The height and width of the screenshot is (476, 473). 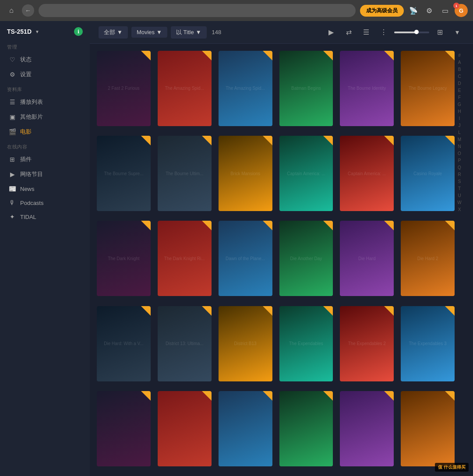 I want to click on alpha-letter: E, so click(x=460, y=91).